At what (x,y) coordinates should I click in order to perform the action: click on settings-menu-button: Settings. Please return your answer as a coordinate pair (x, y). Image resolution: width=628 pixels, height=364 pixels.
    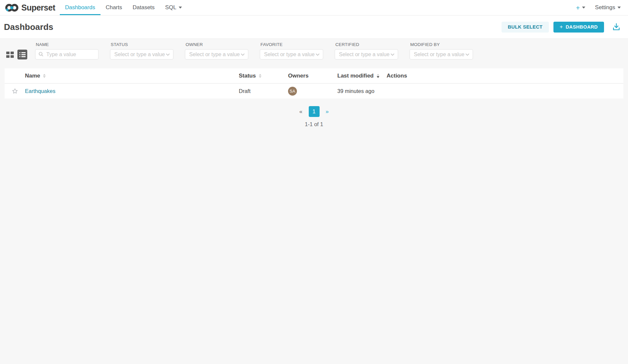
    Looking at the image, I should click on (608, 8).